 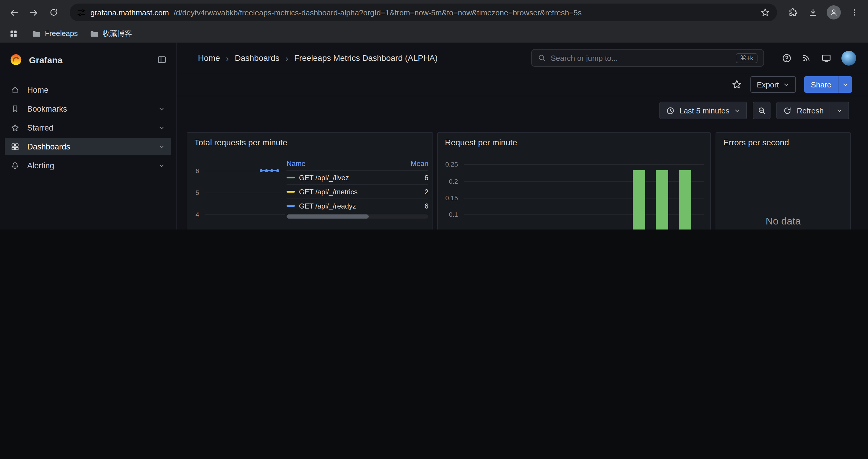 I want to click on y-tick-label: 0.05, so click(x=452, y=229).